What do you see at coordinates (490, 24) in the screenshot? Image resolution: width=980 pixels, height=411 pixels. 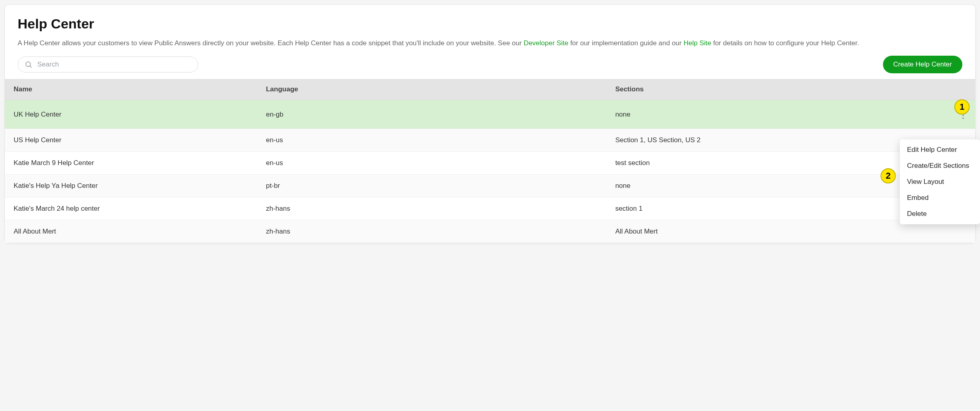 I see `page-title: Help Center` at bounding box center [490, 24].